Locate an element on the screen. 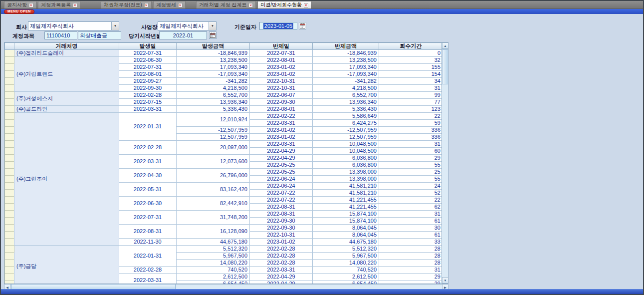 The height and width of the screenshot is (295, 644). vertical-scrollbar-thumb is located at coordinates (445, 67).